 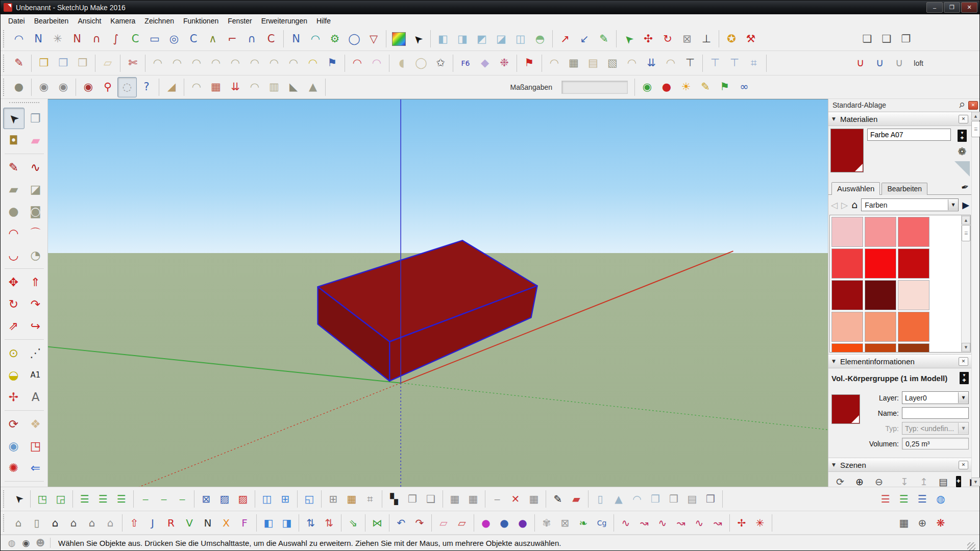 What do you see at coordinates (462, 523) in the screenshot?
I see `shape-red-icon: ▱` at bounding box center [462, 523].